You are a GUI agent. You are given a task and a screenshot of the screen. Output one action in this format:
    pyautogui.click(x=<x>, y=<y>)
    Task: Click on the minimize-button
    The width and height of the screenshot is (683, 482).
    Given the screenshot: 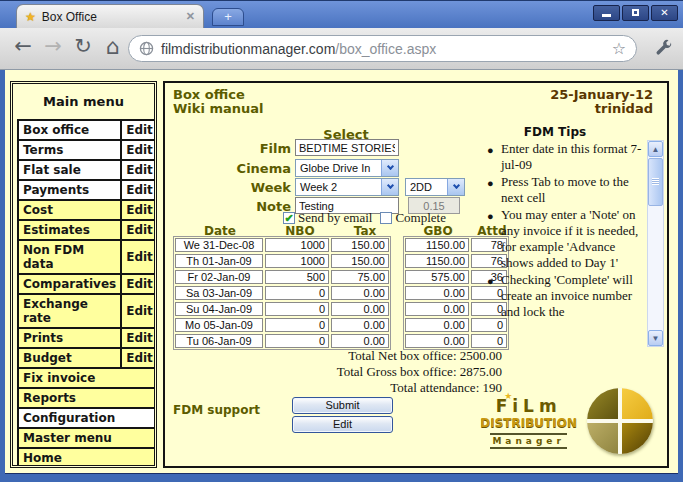 What is the action you would take?
    pyautogui.click(x=606, y=13)
    